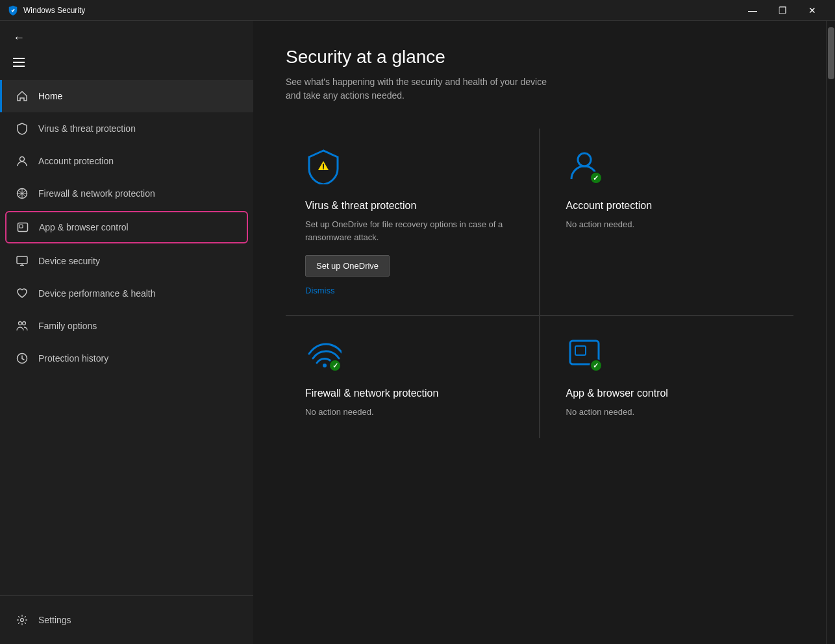 This screenshot has width=835, height=644. I want to click on sidebar-item-family-label: Family options, so click(68, 326).